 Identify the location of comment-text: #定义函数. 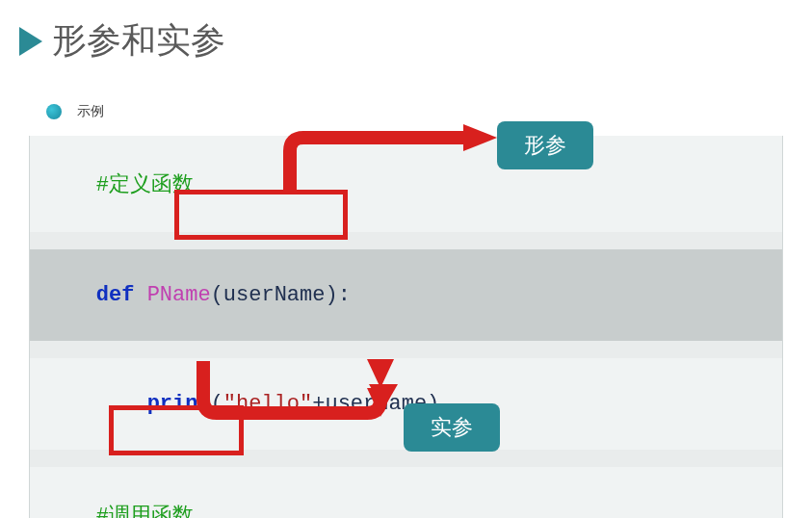
(144, 185).